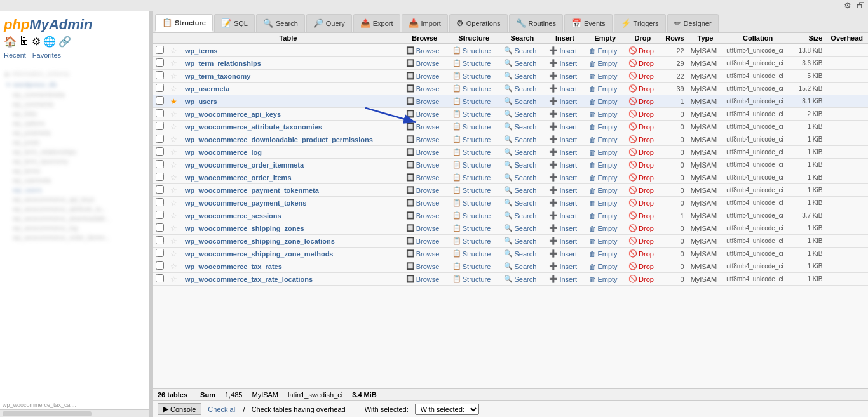 The height and width of the screenshot is (417, 868). Describe the element at coordinates (249, 279) in the screenshot. I see `table-name-link: wp_woocommerce_tax_rate_locations` at that location.